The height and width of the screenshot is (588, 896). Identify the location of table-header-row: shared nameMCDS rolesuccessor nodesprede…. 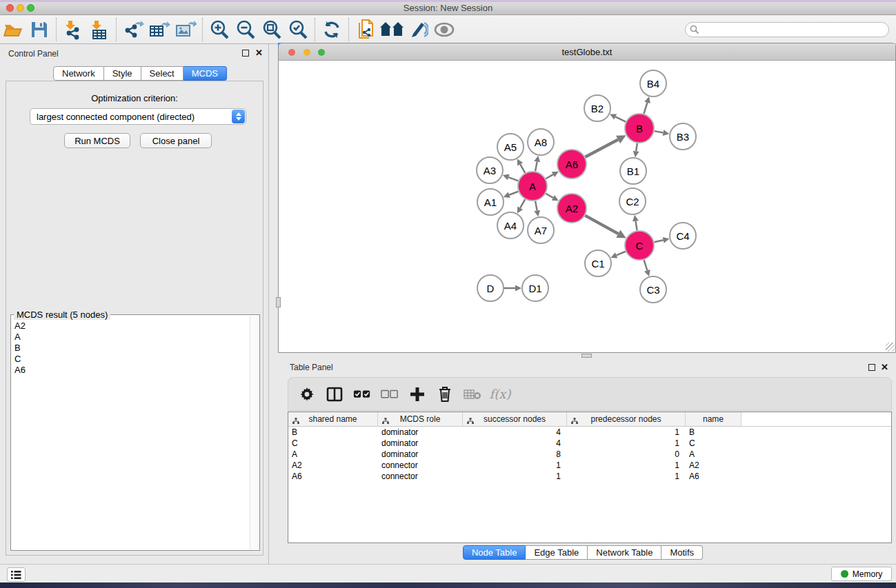
(590, 419).